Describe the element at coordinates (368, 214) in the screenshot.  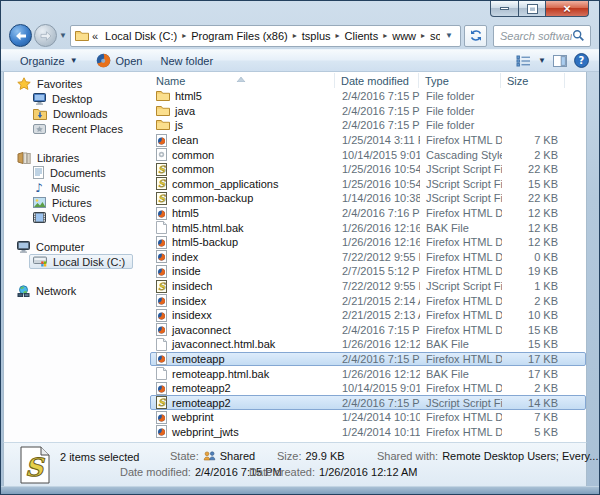
I see `file-row: html52/4/2016 7:16 PMFirefox HTML Doc...…` at that location.